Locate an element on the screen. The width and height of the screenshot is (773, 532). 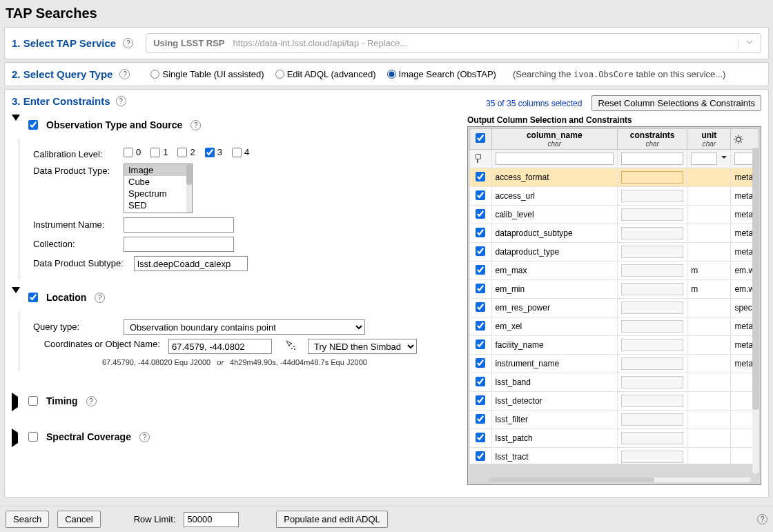
table-row: access_formatmeta. is located at coordinates (614, 178).